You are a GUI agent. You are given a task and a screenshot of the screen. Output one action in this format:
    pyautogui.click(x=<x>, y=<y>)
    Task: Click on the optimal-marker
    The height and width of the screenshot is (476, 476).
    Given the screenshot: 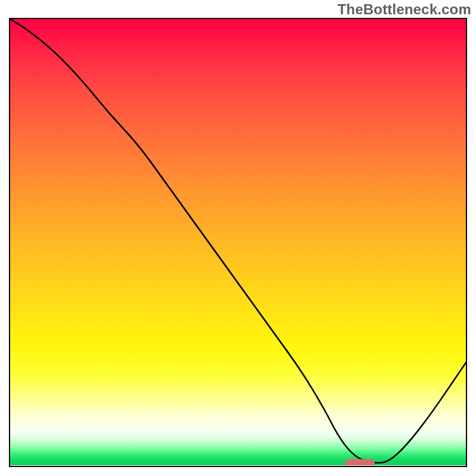 What is the action you would take?
    pyautogui.click(x=360, y=463)
    